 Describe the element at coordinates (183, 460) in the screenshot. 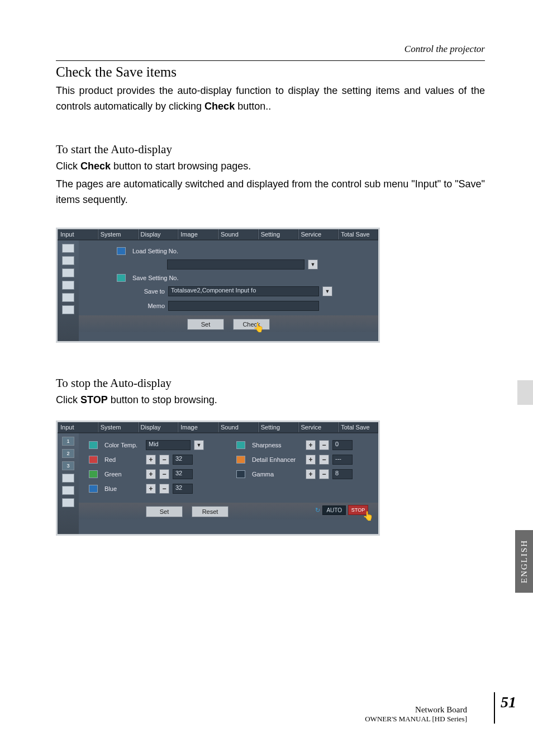

I see `red-value: 32` at that location.